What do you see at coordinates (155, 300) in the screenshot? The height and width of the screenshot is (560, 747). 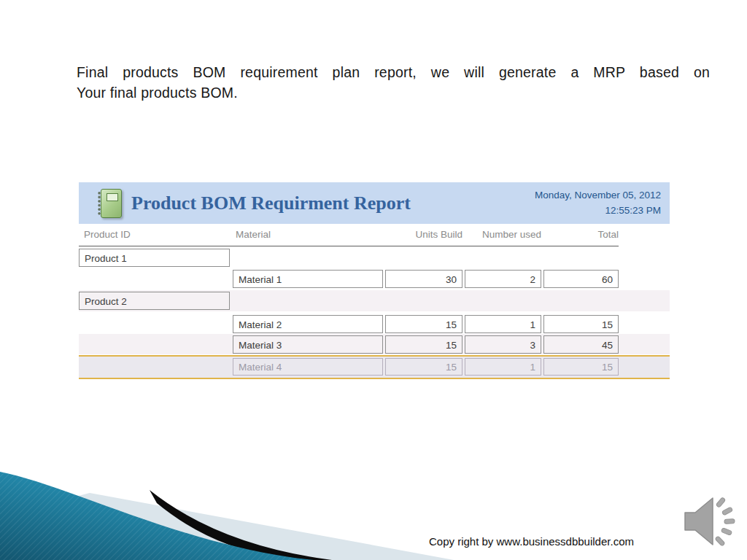 I see `product-id-cell: Product 2` at bounding box center [155, 300].